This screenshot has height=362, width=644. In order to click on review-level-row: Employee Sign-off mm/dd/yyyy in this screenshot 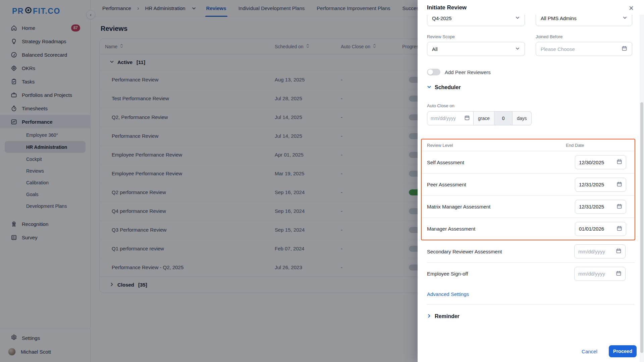, I will do `click(531, 274)`.